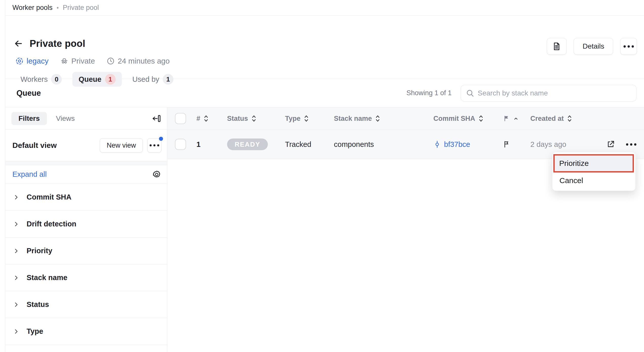  I want to click on column-header-status: Status, so click(256, 119).